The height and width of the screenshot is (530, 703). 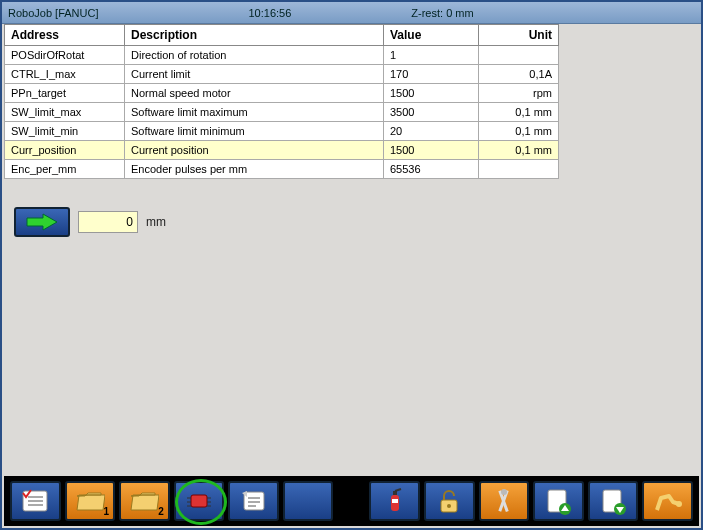 I want to click on cell-address: Curr_position, so click(x=65, y=150).